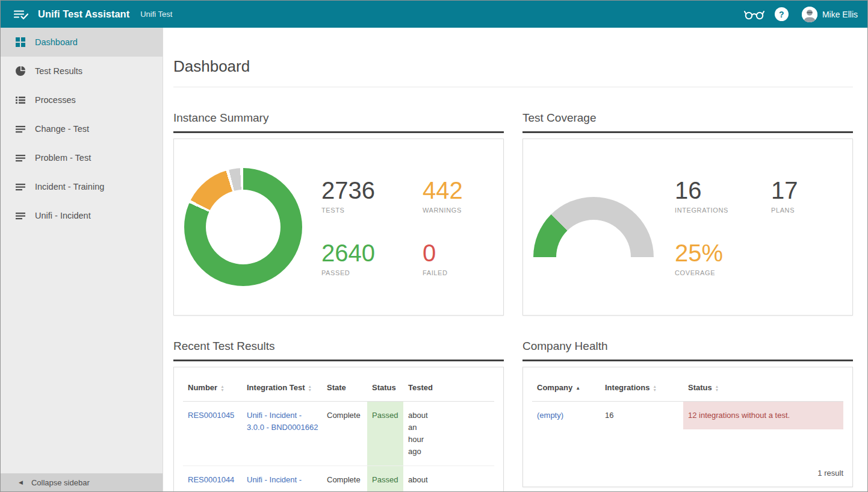 This screenshot has height=492, width=868. Describe the element at coordinates (202, 388) in the screenshot. I see `column-label: Number` at that location.